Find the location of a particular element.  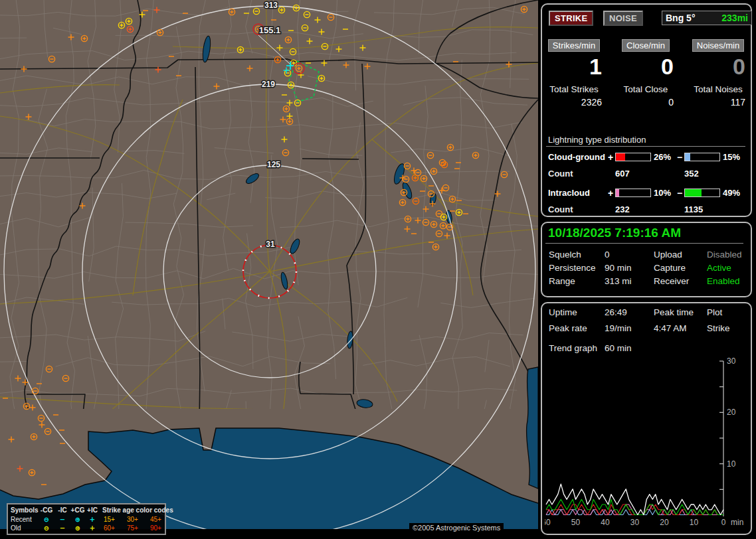

squelch-value: 0 is located at coordinates (607, 255).